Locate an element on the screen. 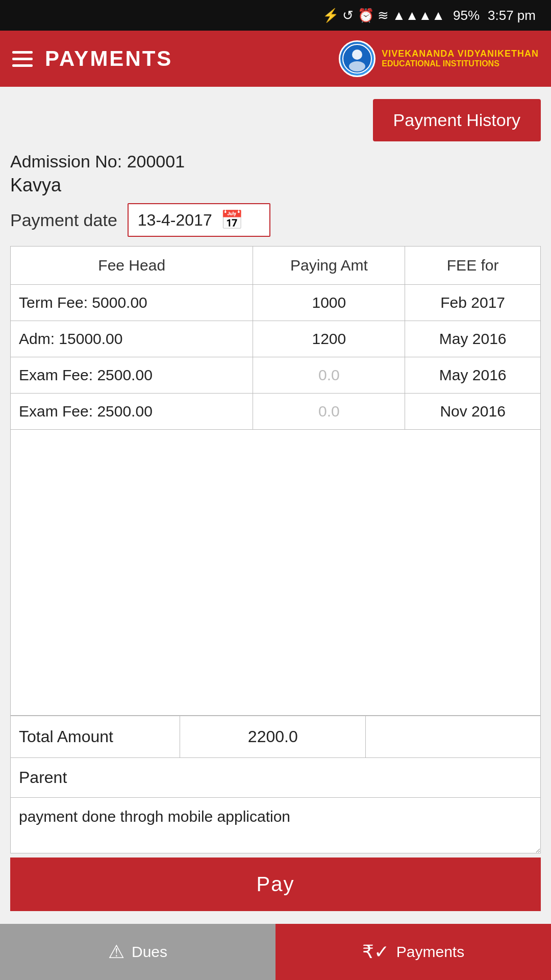 This screenshot has width=551, height=980. app-title: PAYMENTS is located at coordinates (109, 59).